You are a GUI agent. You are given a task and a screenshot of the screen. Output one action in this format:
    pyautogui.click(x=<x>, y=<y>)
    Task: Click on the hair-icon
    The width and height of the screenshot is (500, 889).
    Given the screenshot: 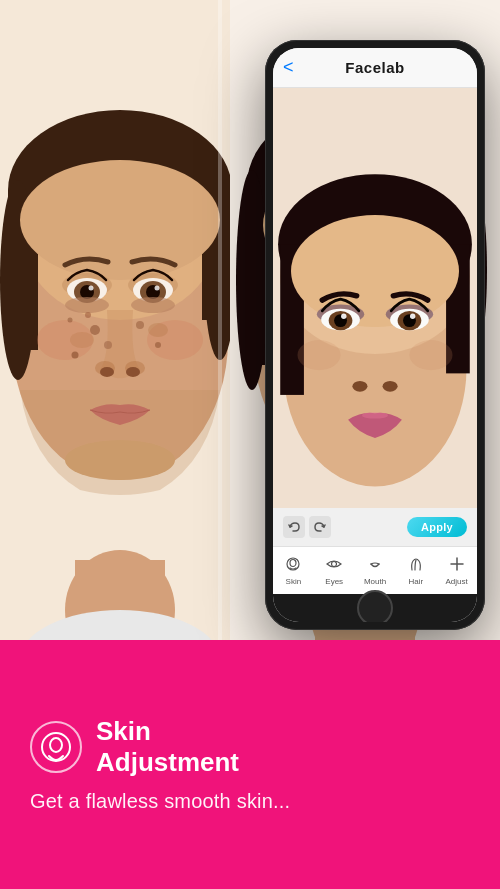 What is the action you would take?
    pyautogui.click(x=416, y=566)
    